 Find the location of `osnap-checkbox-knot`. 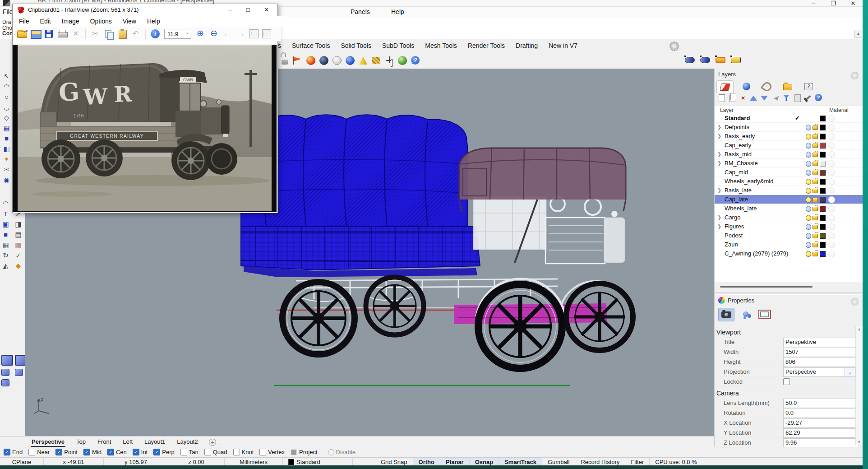

osnap-checkbox-knot is located at coordinates (236, 452).